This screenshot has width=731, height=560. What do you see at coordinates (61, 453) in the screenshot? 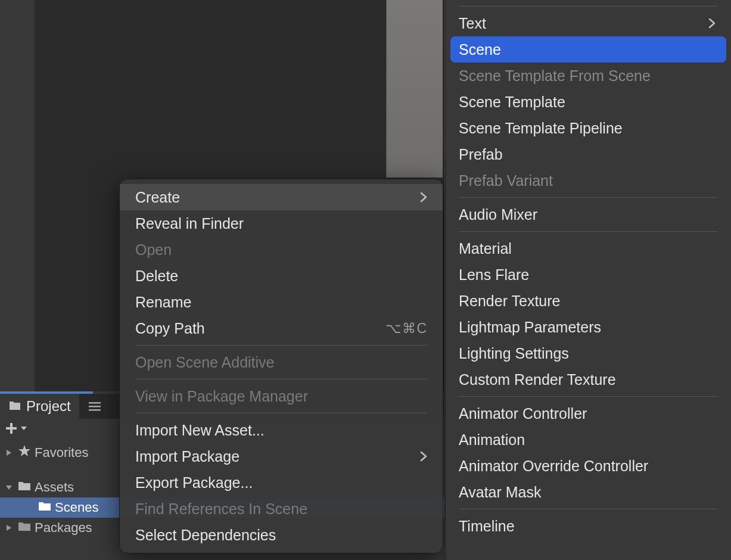
I see `tree-label: Favorites` at bounding box center [61, 453].